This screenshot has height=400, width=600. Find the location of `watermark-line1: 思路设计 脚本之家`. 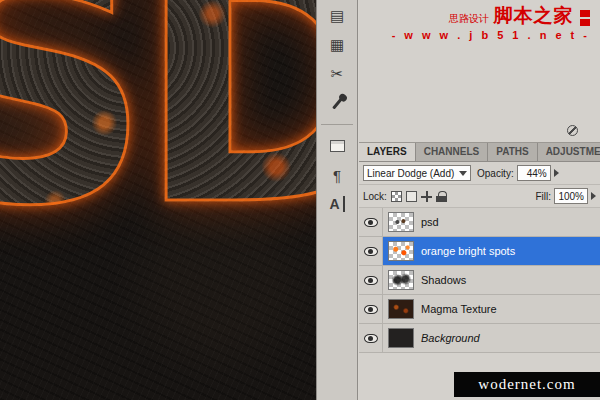

watermark-line1: 思路设计 脚本之家 is located at coordinates (491, 16).